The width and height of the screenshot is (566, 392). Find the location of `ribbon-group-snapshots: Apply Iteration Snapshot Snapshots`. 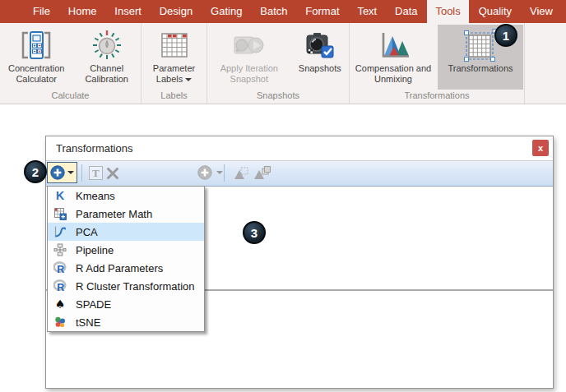

ribbon-group-snapshots: Apply Iteration Snapshot Snapshots is located at coordinates (278, 63).